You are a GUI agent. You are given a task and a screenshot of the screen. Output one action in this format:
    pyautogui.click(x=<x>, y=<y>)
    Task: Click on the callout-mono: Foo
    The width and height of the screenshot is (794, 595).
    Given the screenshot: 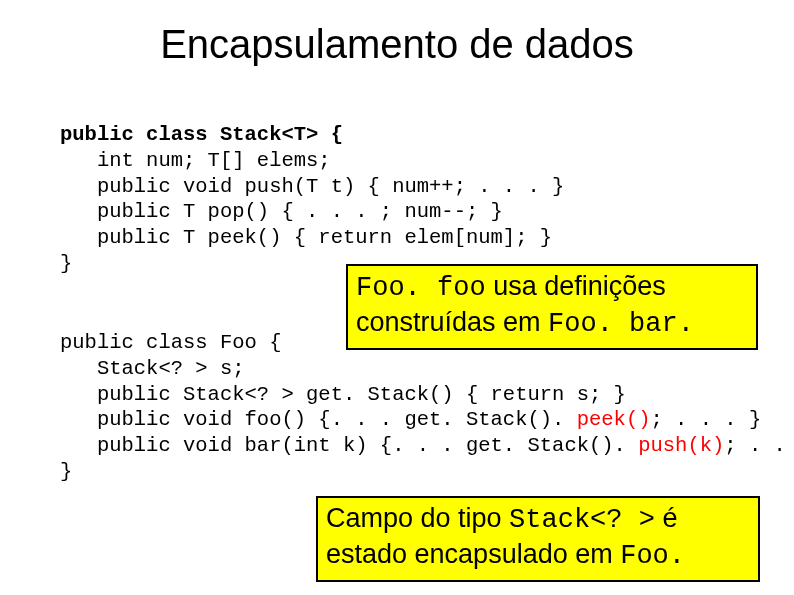 What is the action you would take?
    pyautogui.click(x=644, y=556)
    